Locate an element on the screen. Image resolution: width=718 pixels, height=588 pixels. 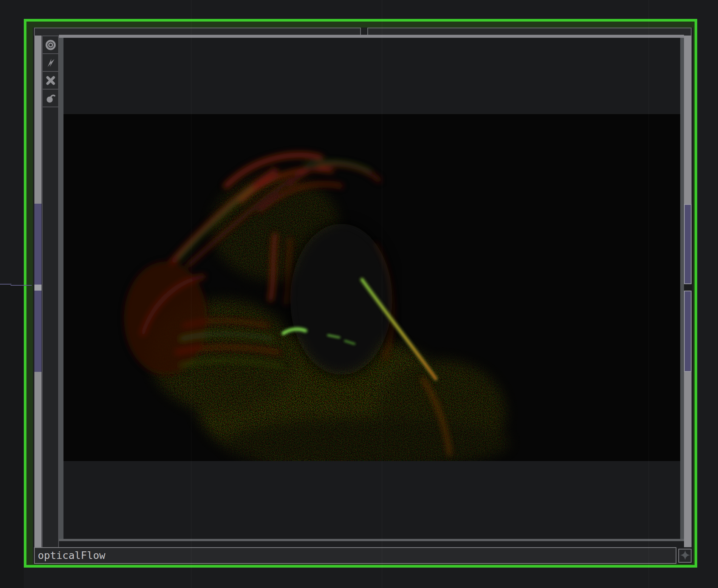
node-top-rail-right is located at coordinates (529, 32).